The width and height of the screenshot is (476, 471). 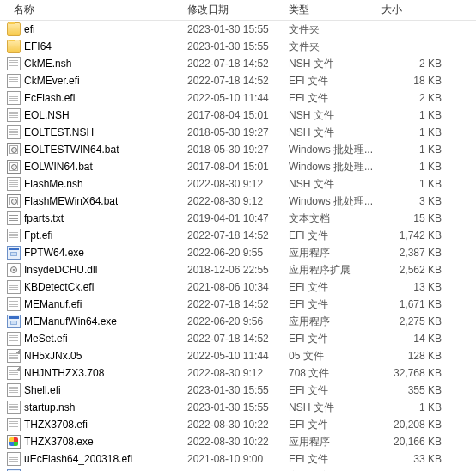 What do you see at coordinates (97, 339) in the screenshot?
I see `cell-name: MeSet.efi` at bounding box center [97, 339].